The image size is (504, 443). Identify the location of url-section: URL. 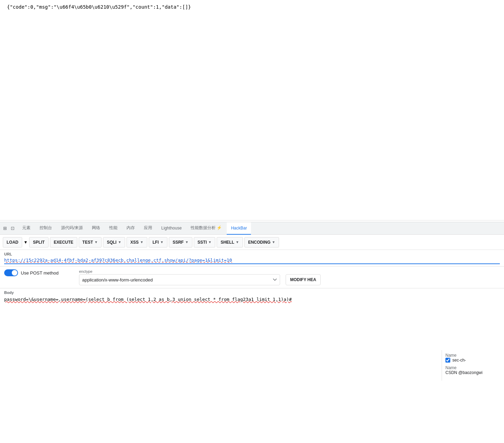
(252, 258).